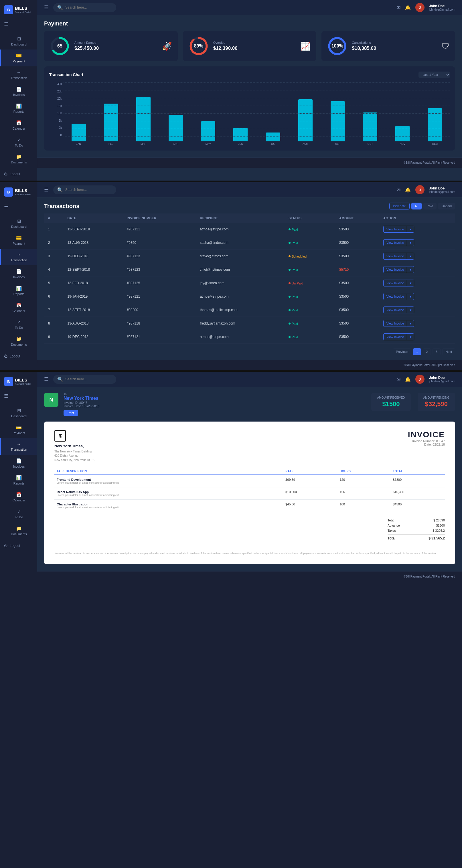  I want to click on menu-icon: ☰, so click(19, 24).